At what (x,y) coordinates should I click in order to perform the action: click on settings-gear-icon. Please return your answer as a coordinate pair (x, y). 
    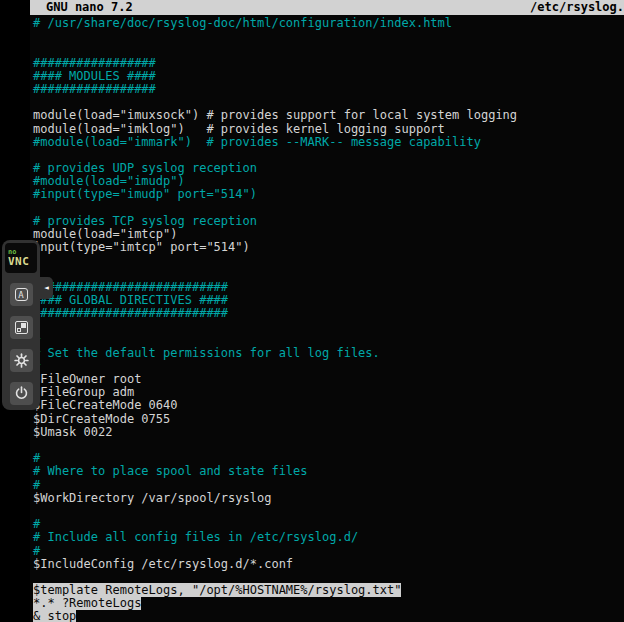
    Looking at the image, I should click on (22, 360).